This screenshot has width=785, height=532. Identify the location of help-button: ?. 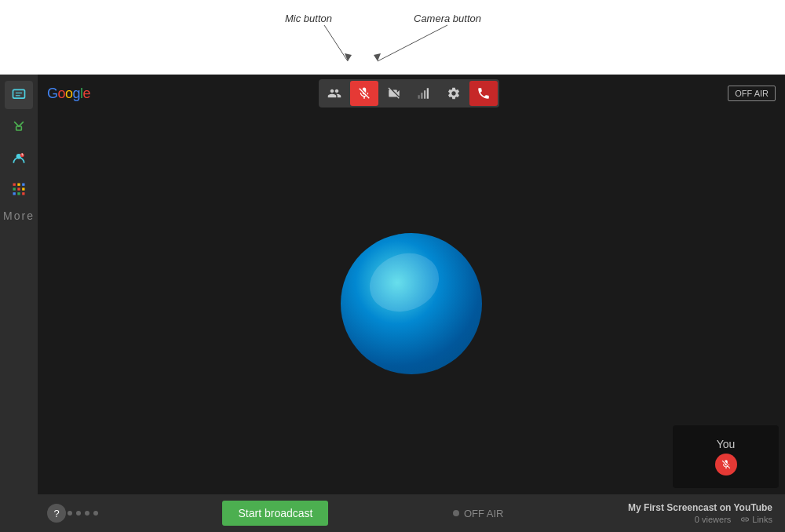
(57, 513).